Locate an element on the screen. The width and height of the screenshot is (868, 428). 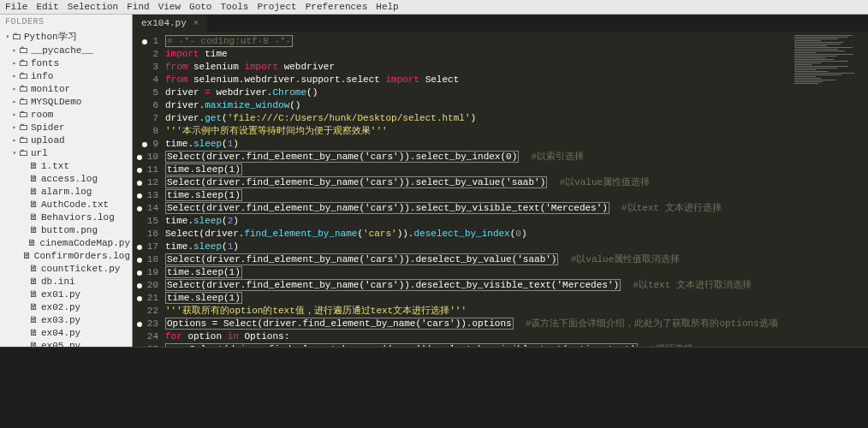
menu-item: Tools is located at coordinates (235, 7).